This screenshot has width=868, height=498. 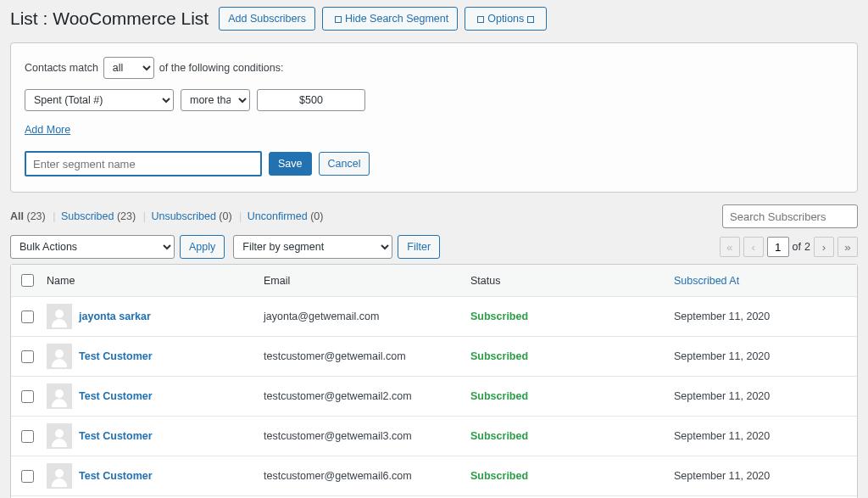 What do you see at coordinates (762, 281) in the screenshot?
I see `col-subscribed-at: Subscribed At` at bounding box center [762, 281].